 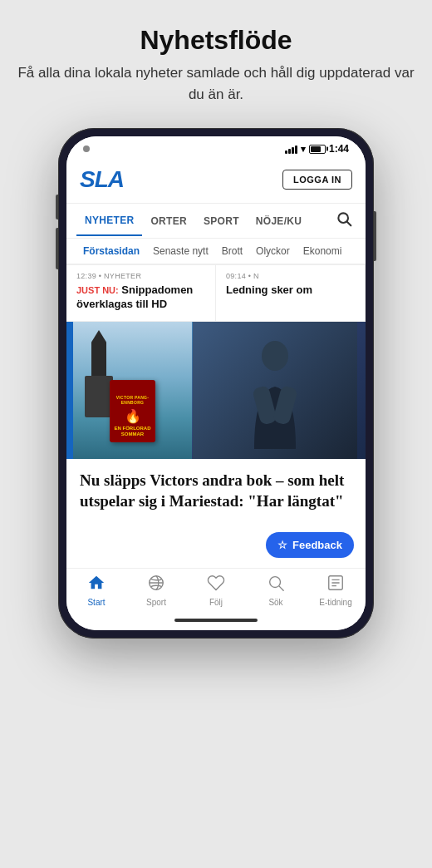 What do you see at coordinates (279, 221) in the screenshot?
I see `nav-item-noje: NÖJE/KU` at bounding box center [279, 221].